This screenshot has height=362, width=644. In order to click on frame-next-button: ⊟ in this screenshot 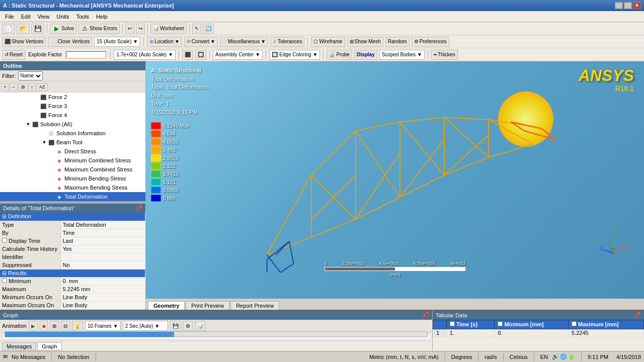, I will do `click(65, 326)`.